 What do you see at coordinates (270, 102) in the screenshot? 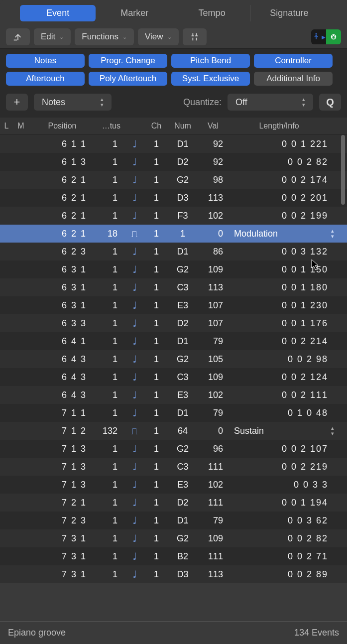
I see `quantize-select: Off ▴▾` at bounding box center [270, 102].